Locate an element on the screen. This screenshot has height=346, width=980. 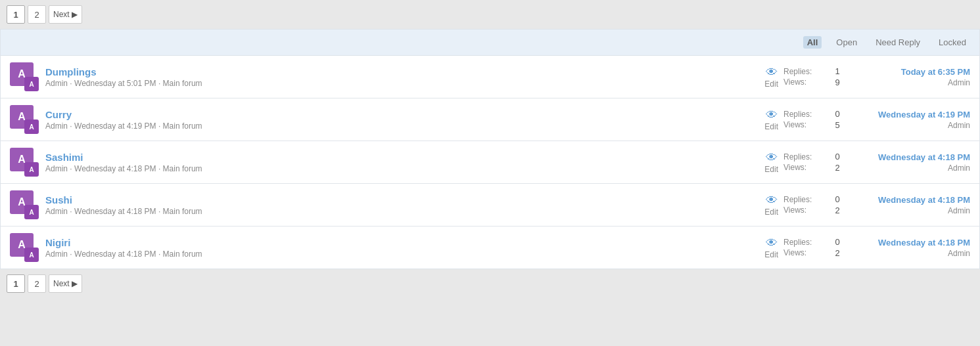
thread-info: Sushi Admin · Wednesday at 4:18 PM · Mai… is located at coordinates (402, 205).